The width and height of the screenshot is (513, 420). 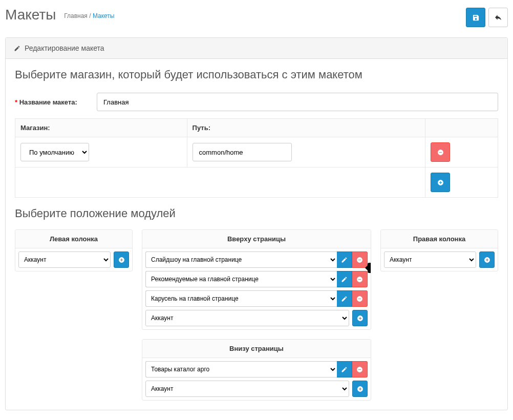 What do you see at coordinates (370, 268) in the screenshot?
I see `delete-tooltip: Удалить` at bounding box center [370, 268].